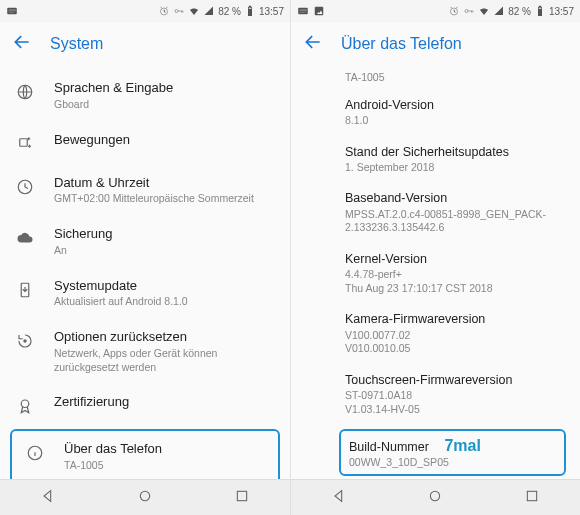 The image size is (580, 515). I want to click on statusbar: 82 % 13:57, so click(145, 11).